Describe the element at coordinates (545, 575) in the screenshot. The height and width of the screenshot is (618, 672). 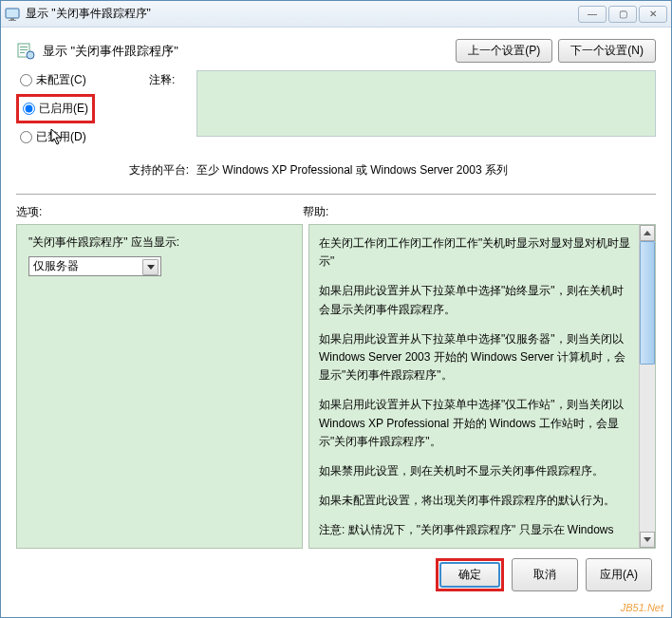
I see `cancel-button: 取消` at that location.